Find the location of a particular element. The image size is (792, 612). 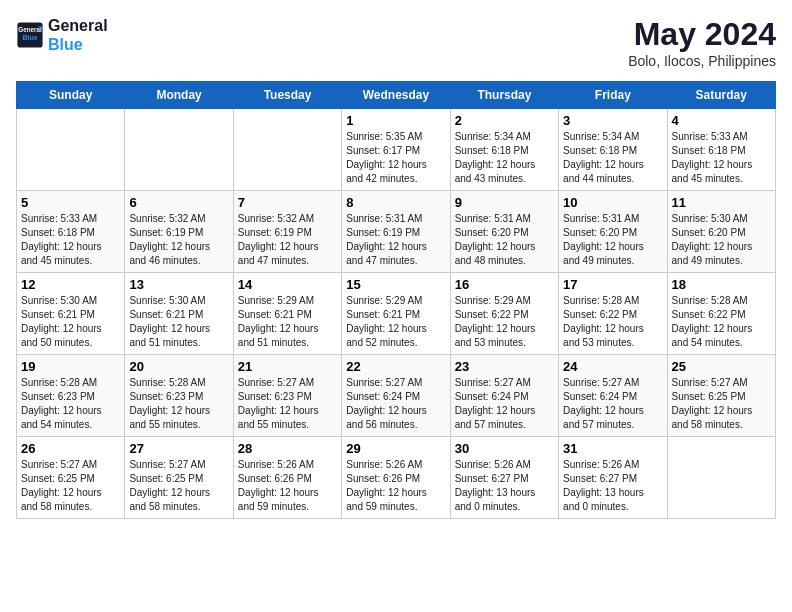

calendar-cell: 25Sunrise: 5:27 AMSunset: 6:25 PMDayligh… is located at coordinates (721, 396).